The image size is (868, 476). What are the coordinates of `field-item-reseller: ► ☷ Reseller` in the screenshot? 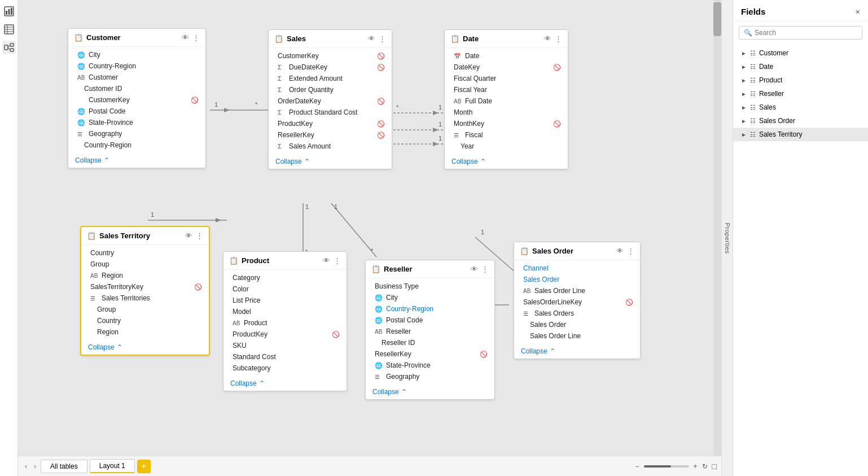 It's located at (800, 94).